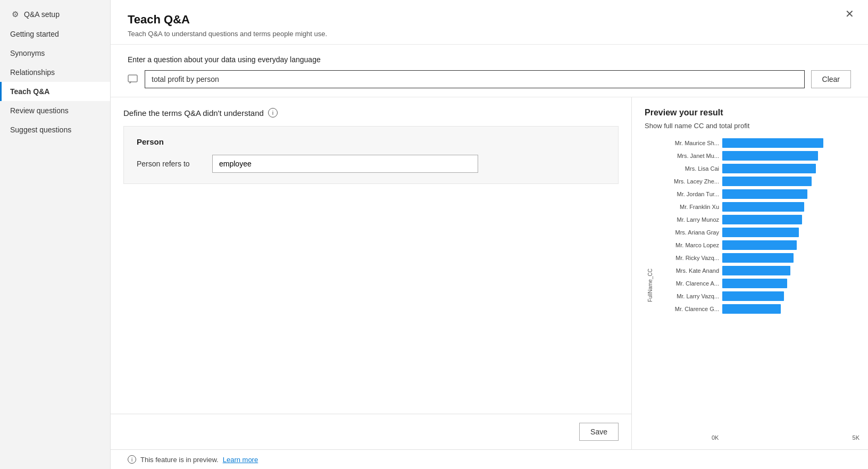 Image resolution: width=868 pixels, height=469 pixels. I want to click on chart-bar-label: Mrs. Lacey Zhe..., so click(687, 181).